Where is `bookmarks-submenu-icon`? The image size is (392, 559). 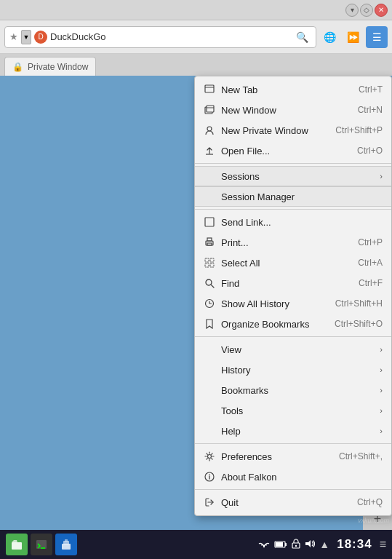
bookmarks-submenu-icon is located at coordinates (209, 390).